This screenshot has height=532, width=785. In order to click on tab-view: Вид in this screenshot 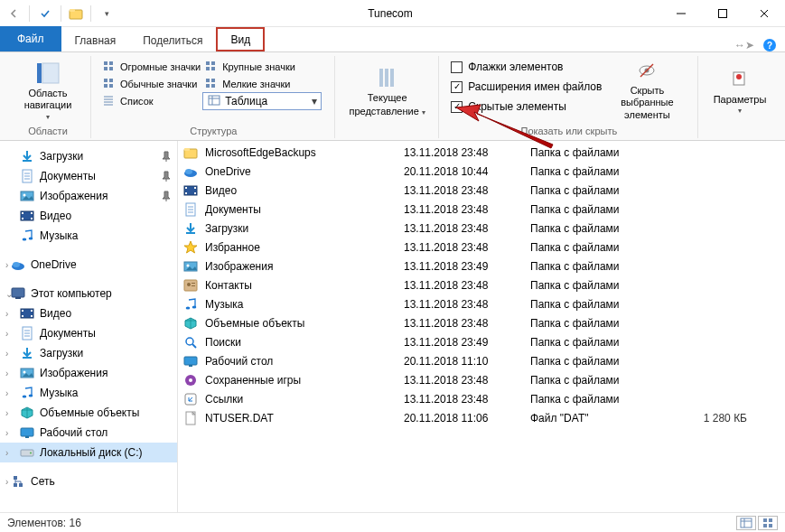, I will do `click(240, 40)`.